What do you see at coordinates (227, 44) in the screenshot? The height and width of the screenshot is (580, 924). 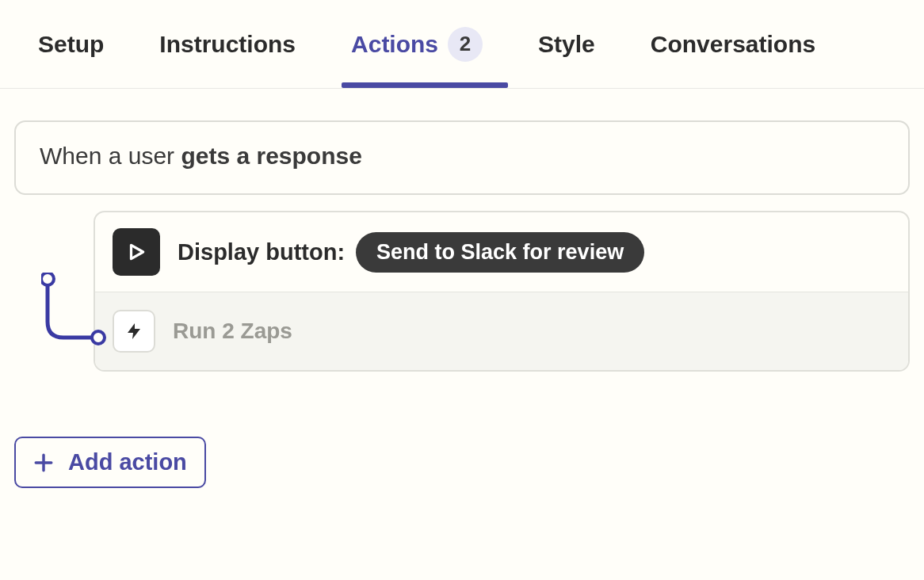 I see `tab-instructions-label: Instructions` at bounding box center [227, 44].